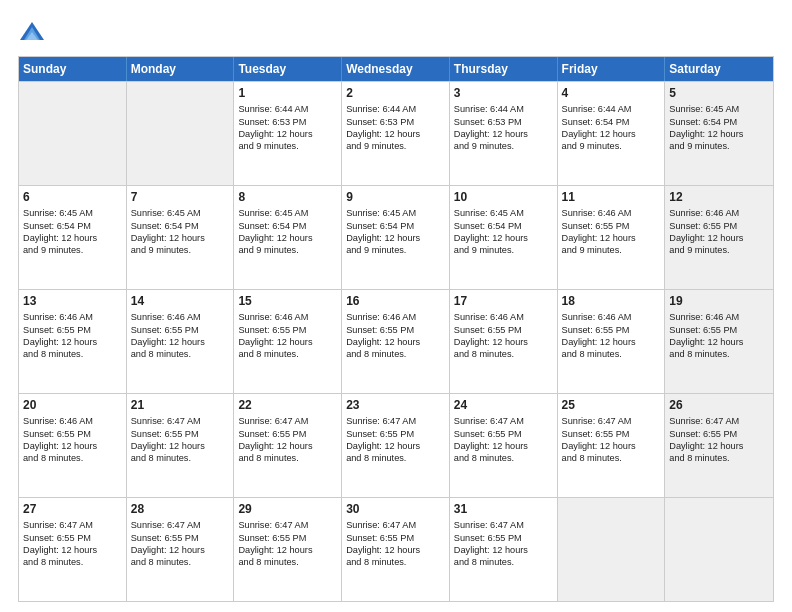 The width and height of the screenshot is (792, 612). Describe the element at coordinates (396, 550) in the screenshot. I see `calendar-cell-30: 30Sunrise: 6:47 AMSunset: 6:55 PMDayligh…` at that location.